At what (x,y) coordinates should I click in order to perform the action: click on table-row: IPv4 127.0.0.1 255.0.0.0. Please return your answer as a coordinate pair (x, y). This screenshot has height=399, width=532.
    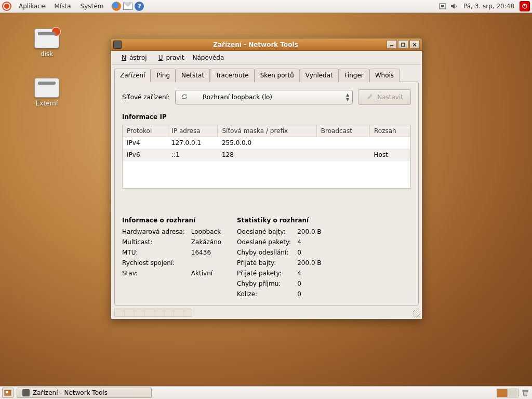
    Looking at the image, I should click on (267, 143).